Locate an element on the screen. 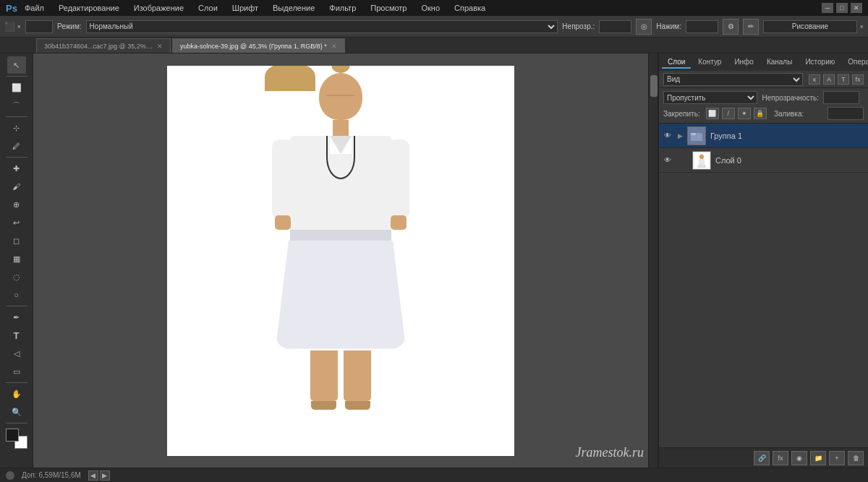 The image size is (868, 482). color-swatches is located at coordinates (17, 439).